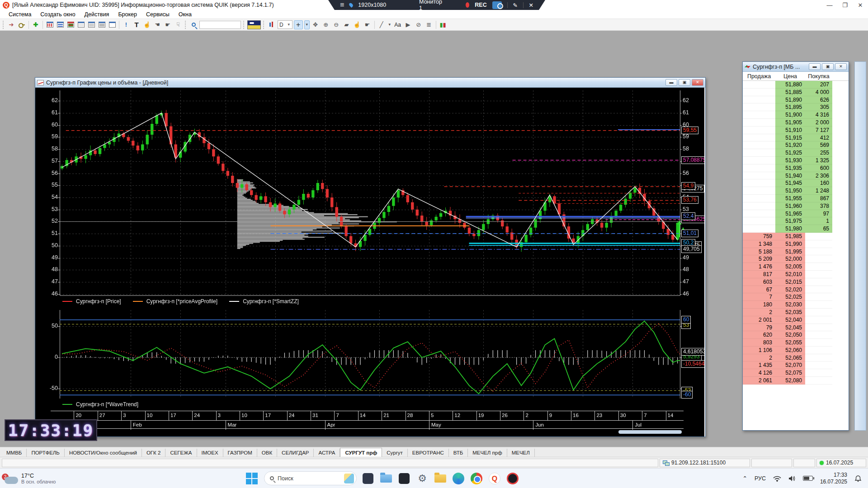  What do you see at coordinates (796, 282) in the screenshot?
I see `order-book-ask-row: 60352,015` at bounding box center [796, 282].